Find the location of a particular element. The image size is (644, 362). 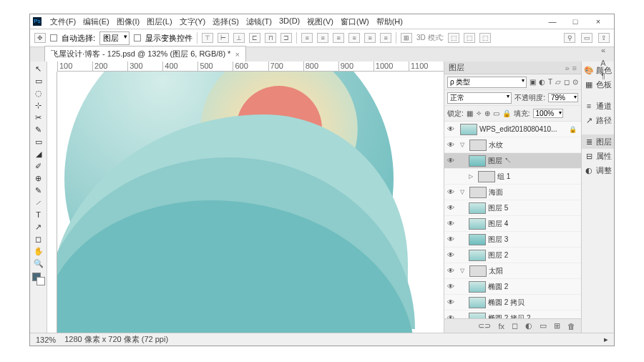

filter-shape-icon: ▱ is located at coordinates (558, 82).